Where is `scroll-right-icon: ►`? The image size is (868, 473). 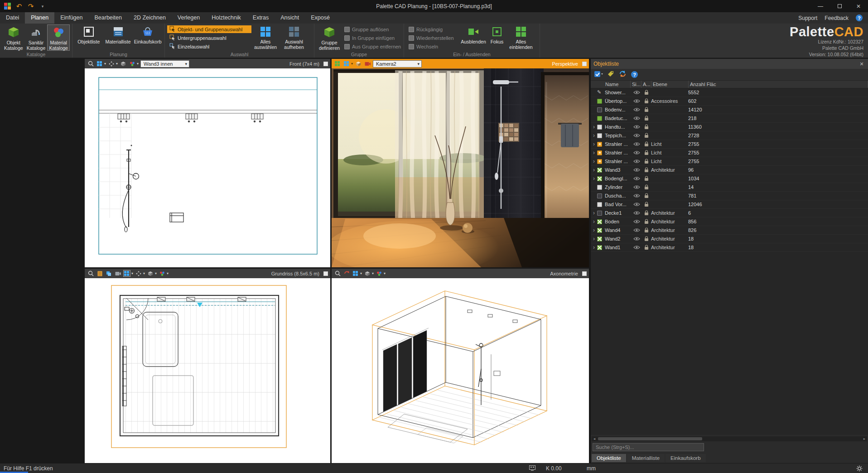
scroll-right-icon: ► is located at coordinates (864, 439).